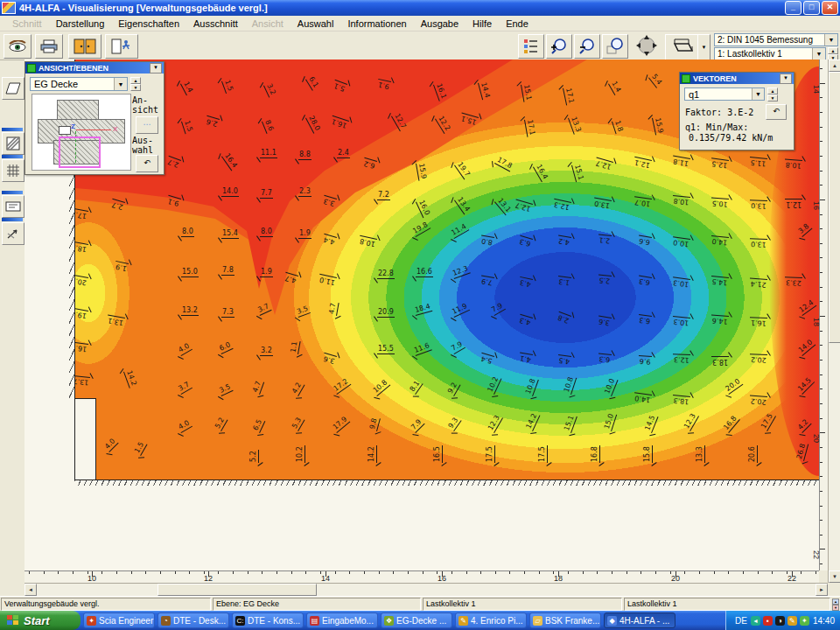  Describe the element at coordinates (605, 357) in the screenshot. I see `value-label: 6.3` at that location.